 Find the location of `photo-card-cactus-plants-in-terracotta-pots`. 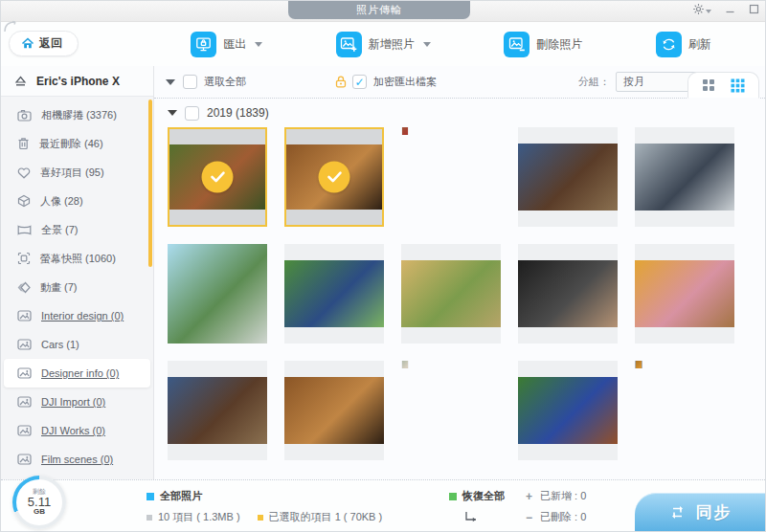

photo-card-cactus-plants-in-terracotta-pots is located at coordinates (217, 177).